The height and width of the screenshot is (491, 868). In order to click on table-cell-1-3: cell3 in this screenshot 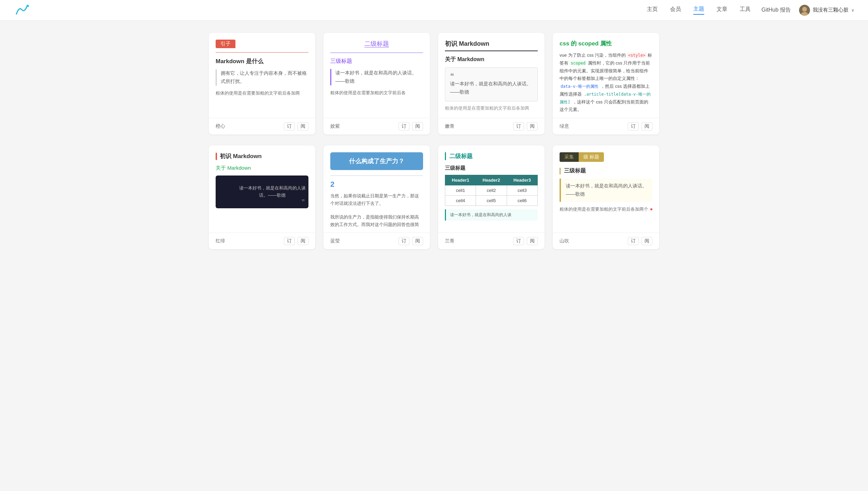, I will do `click(522, 191)`.